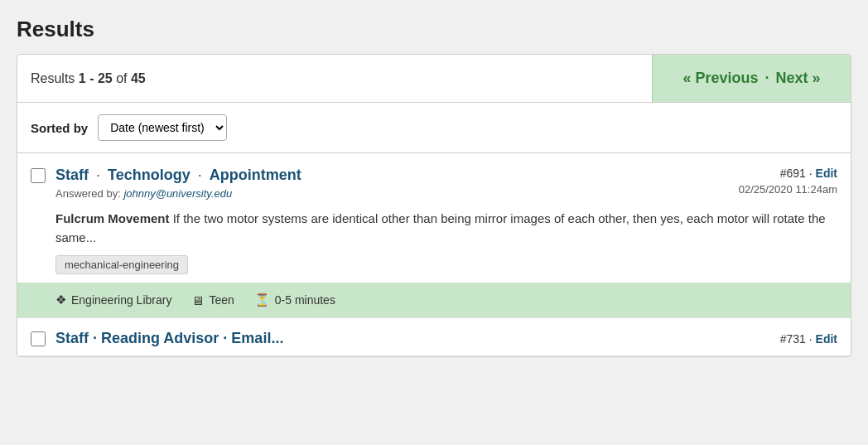 The height and width of the screenshot is (445, 868). Describe the element at coordinates (98, 175) in the screenshot. I see `result-1-title-sep1: ·` at that location.